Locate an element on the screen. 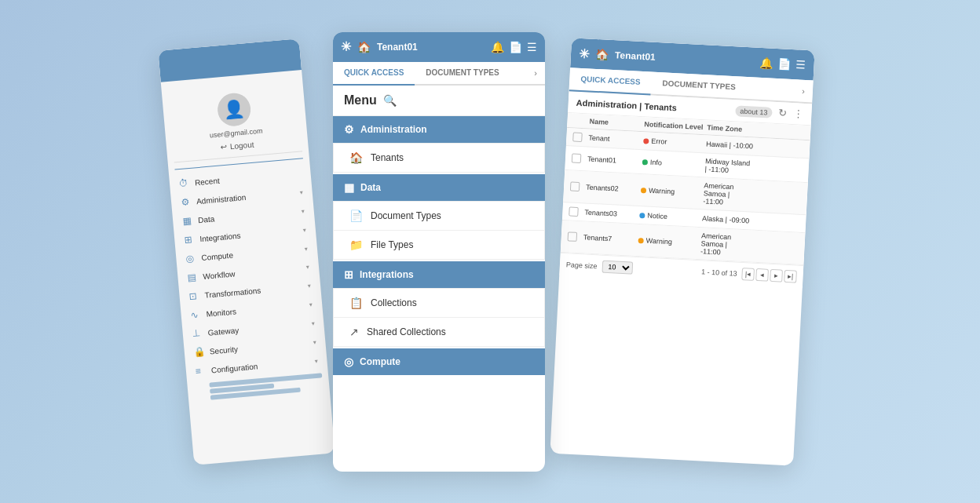 The width and height of the screenshot is (980, 503). lock-icon: 🔒 is located at coordinates (199, 352).